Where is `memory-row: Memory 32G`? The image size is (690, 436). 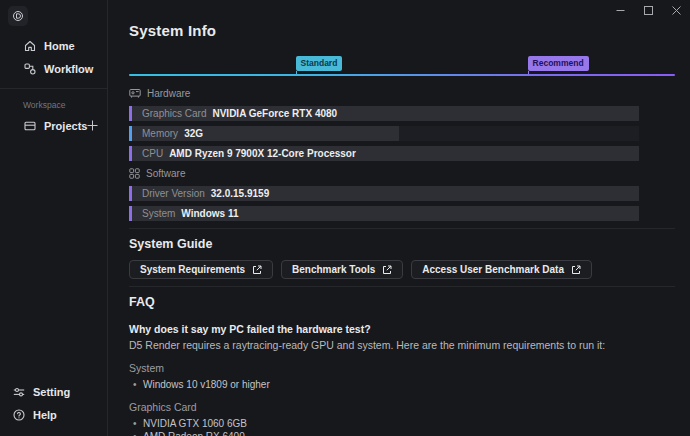 memory-row: Memory 32G is located at coordinates (384, 134).